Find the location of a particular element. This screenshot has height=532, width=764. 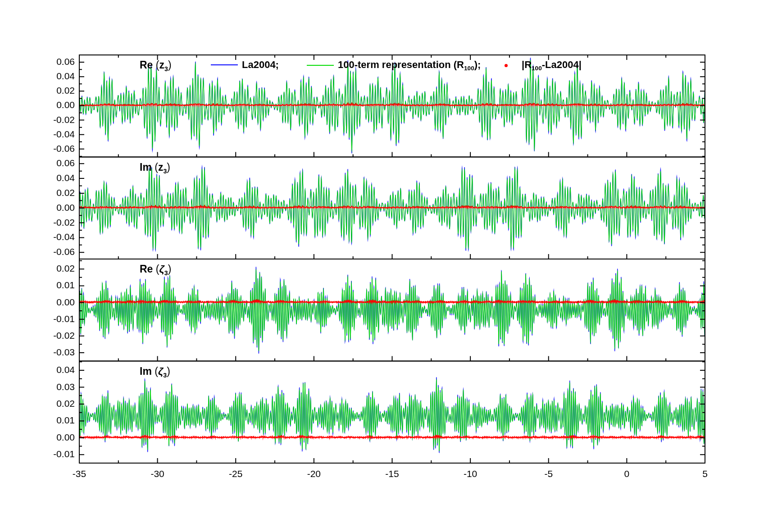

legend-label: |R100-La2004| is located at coordinates (551, 65).